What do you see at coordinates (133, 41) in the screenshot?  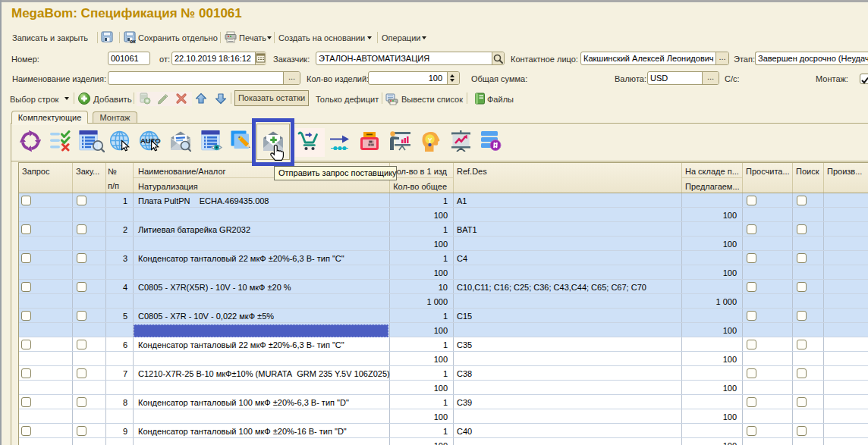 I see `svg-text: ок` at bounding box center [133, 41].